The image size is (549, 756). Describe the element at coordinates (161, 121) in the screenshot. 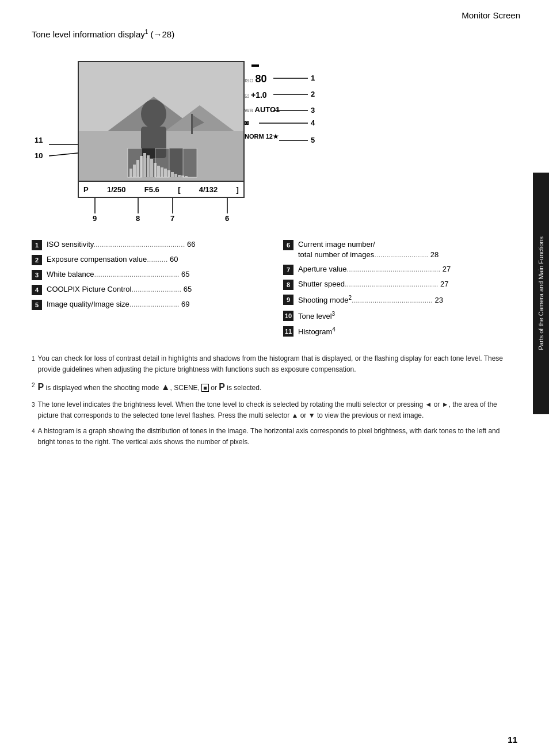

I see `camera-screen` at that location.